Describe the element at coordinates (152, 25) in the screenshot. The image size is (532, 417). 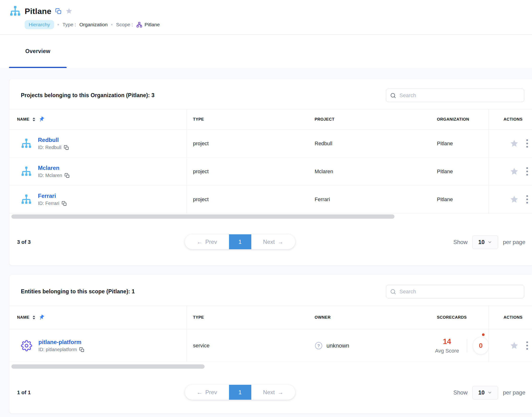
I see `scope-value: Pitlane` at that location.